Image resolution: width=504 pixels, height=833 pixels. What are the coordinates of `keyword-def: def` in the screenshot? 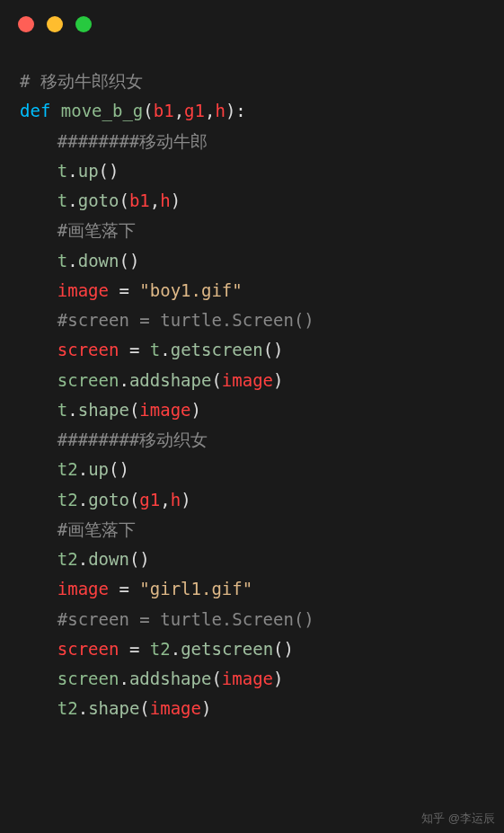 It's located at (35, 111).